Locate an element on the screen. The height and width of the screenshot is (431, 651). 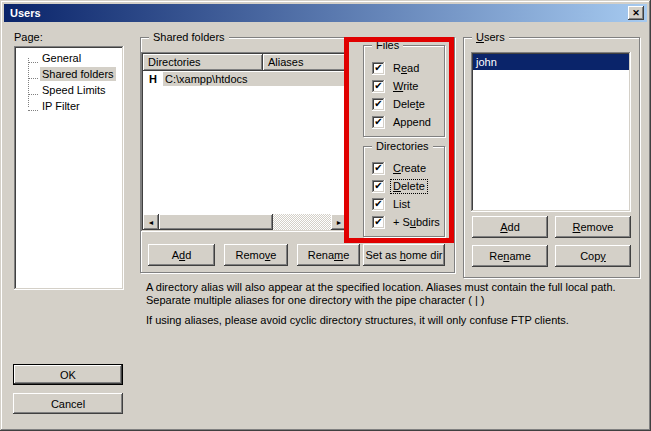
directories-group: Directories ✔ Create ✔ Delete ✔ List ✔ +… is located at coordinates (404, 192).